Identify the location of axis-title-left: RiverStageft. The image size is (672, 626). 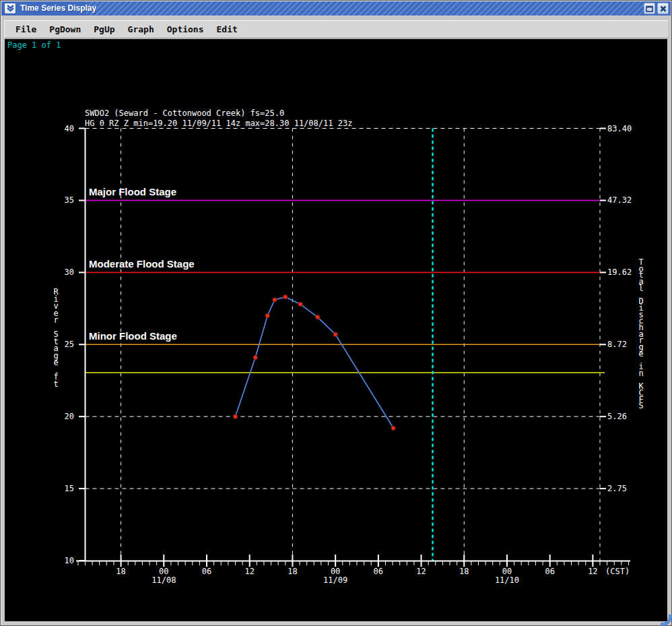
(56, 338).